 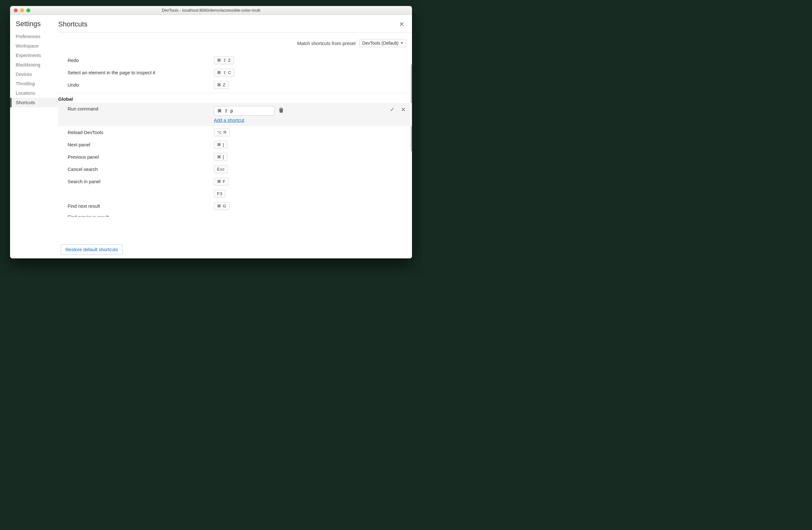 I want to click on edit-confirm-icons: ✓ ✕, so click(x=398, y=110).